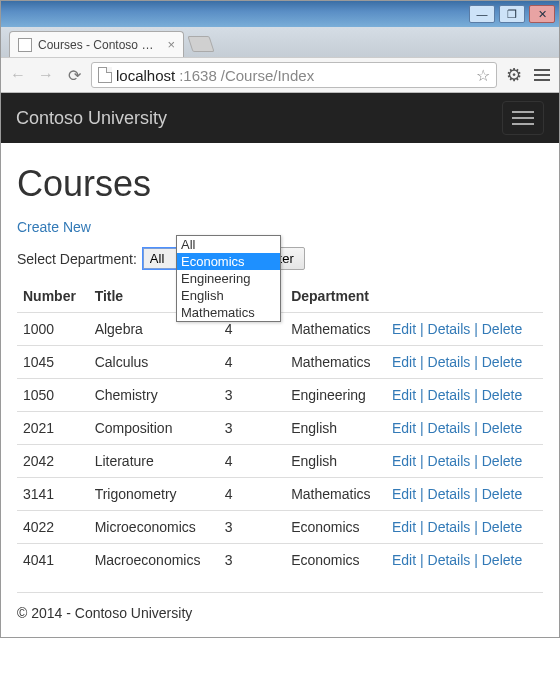 The image size is (560, 699). Describe the element at coordinates (53, 362) in the screenshot. I see `cell-number: 1045` at that location.